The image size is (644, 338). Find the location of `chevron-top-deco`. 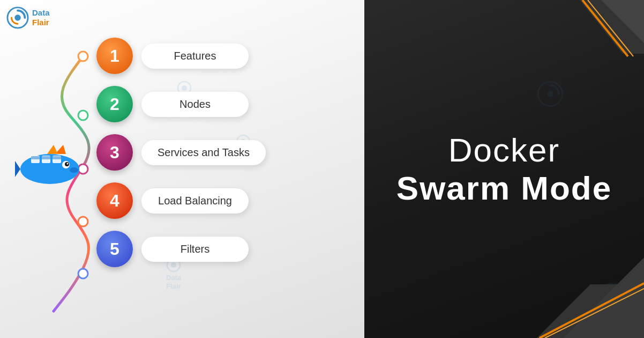

chevron-top-deco is located at coordinates (564, 54).